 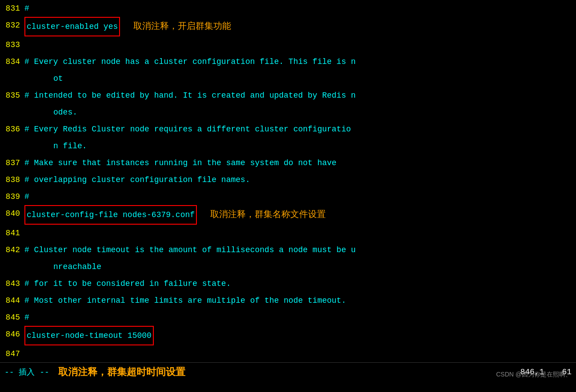 What do you see at coordinates (288, 301) in the screenshot?
I see `code-line-844: 844# Most other internal time limits are…` at bounding box center [288, 301].